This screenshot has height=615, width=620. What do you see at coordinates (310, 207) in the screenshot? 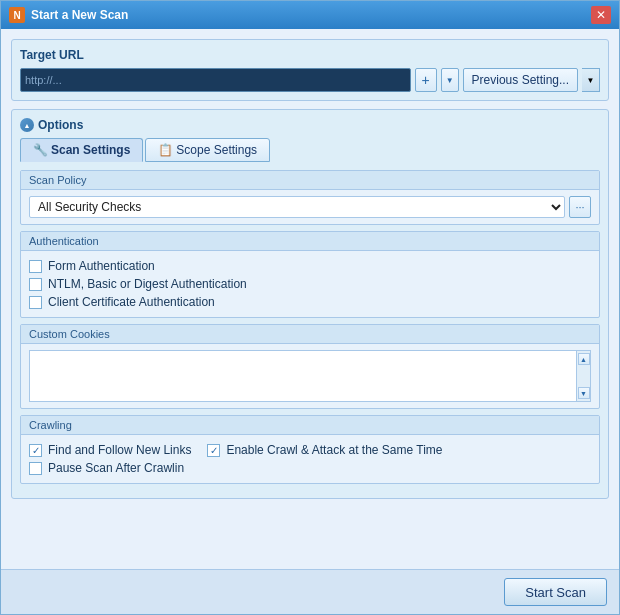
I see `policy-row: All Security Checks ···` at bounding box center [310, 207].